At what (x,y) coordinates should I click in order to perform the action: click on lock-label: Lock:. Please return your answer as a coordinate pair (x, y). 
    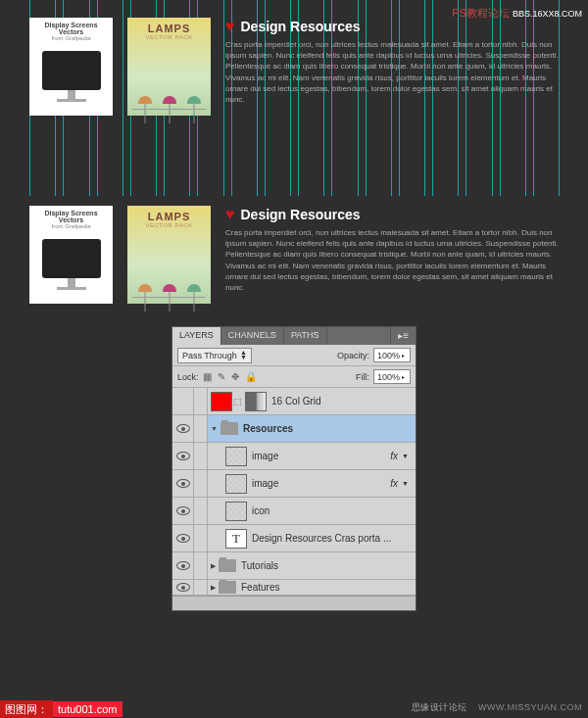
    Looking at the image, I should click on (188, 377).